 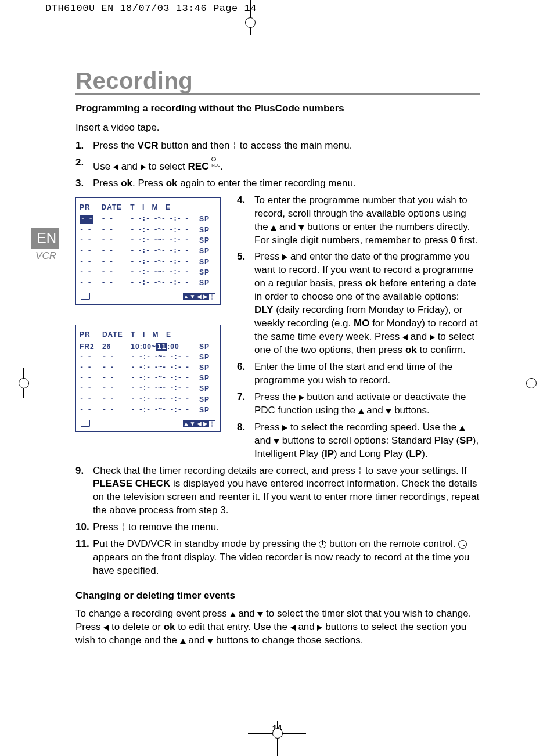 I want to click on side-tab-lang: EN, so click(x=45, y=238).